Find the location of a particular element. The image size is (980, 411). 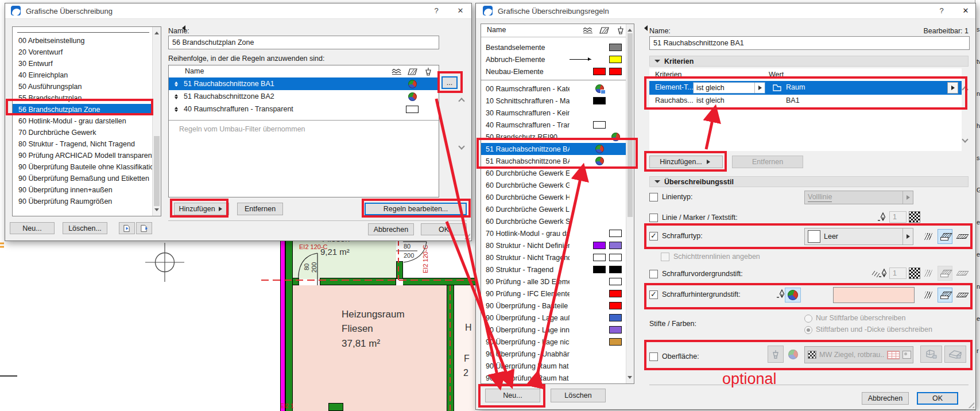

rule-row: 80 Struktur - Nicht Tragend is located at coordinates (553, 257).